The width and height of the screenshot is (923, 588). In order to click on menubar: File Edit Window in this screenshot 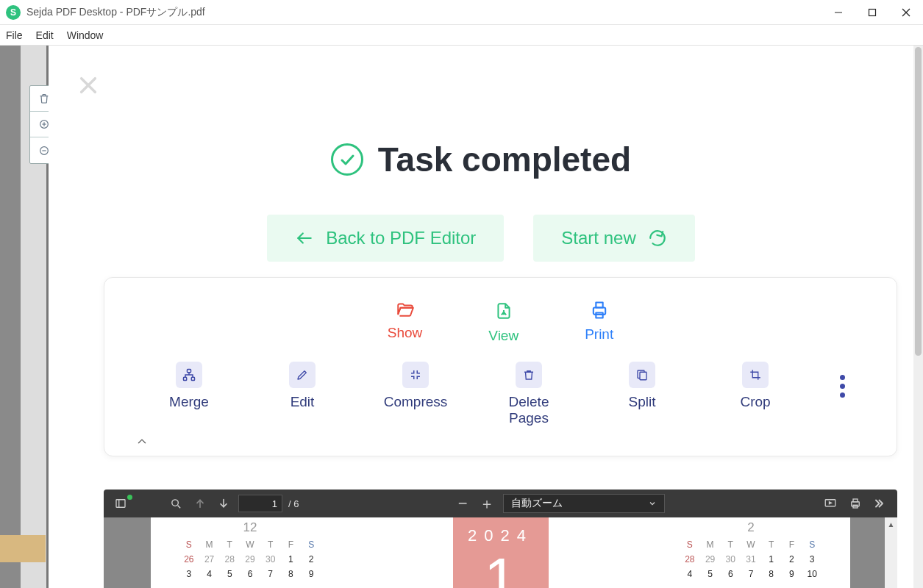, I will do `click(462, 35)`.